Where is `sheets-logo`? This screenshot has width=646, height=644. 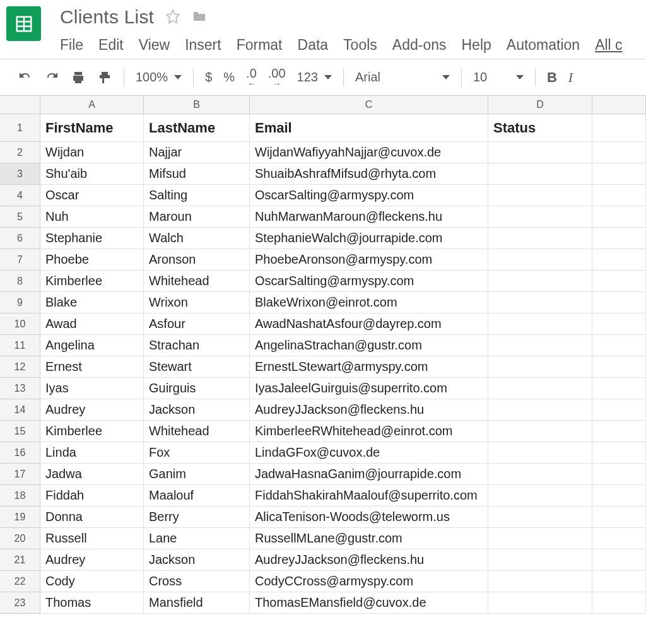 sheets-logo is located at coordinates (24, 24).